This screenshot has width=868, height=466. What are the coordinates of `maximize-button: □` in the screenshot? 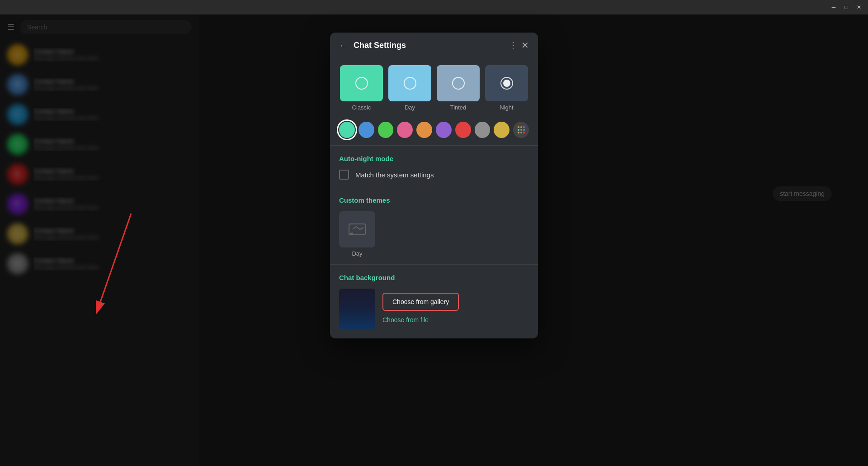 It's located at (846, 7).